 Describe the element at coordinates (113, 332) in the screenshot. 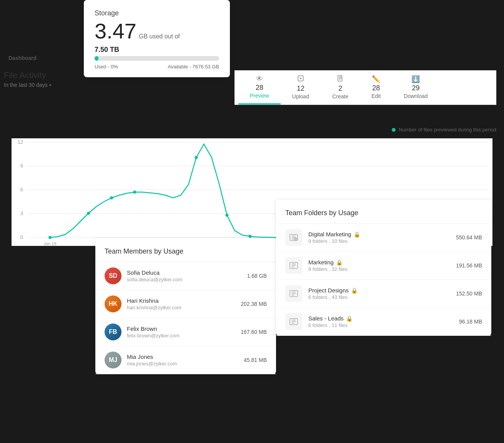

I see `avatar-initials: FB` at that location.